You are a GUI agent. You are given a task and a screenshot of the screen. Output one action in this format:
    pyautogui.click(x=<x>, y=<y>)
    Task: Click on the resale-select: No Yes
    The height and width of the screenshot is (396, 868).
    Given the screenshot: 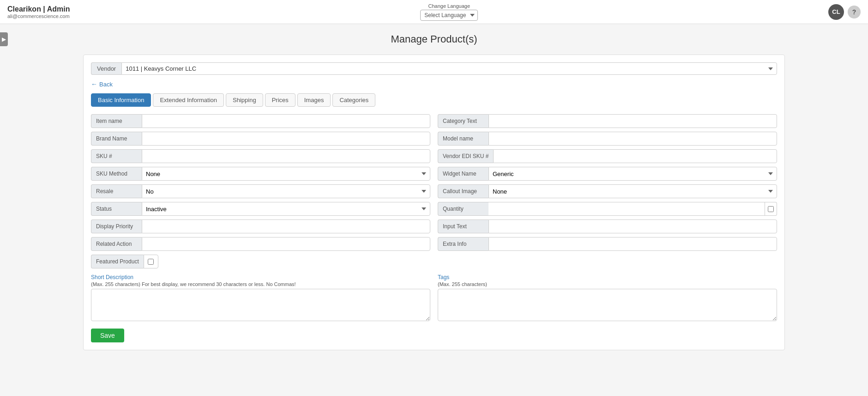 What is the action you would take?
    pyautogui.click(x=286, y=191)
    